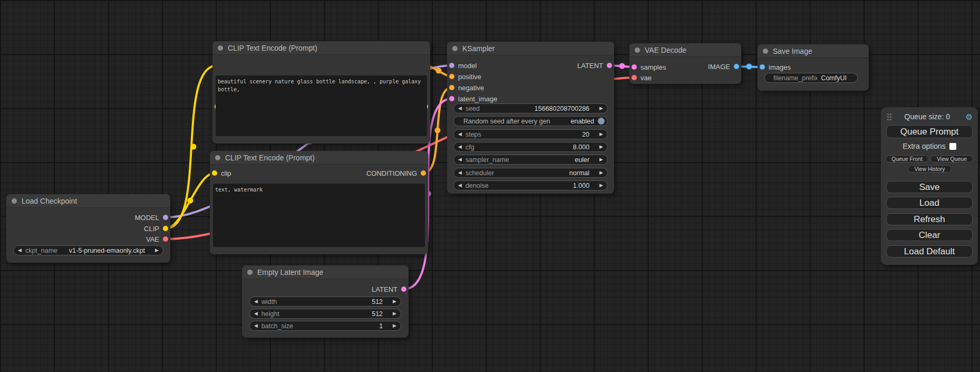  I want to click on width-widget: ◀ width 512 ▶, so click(325, 302).